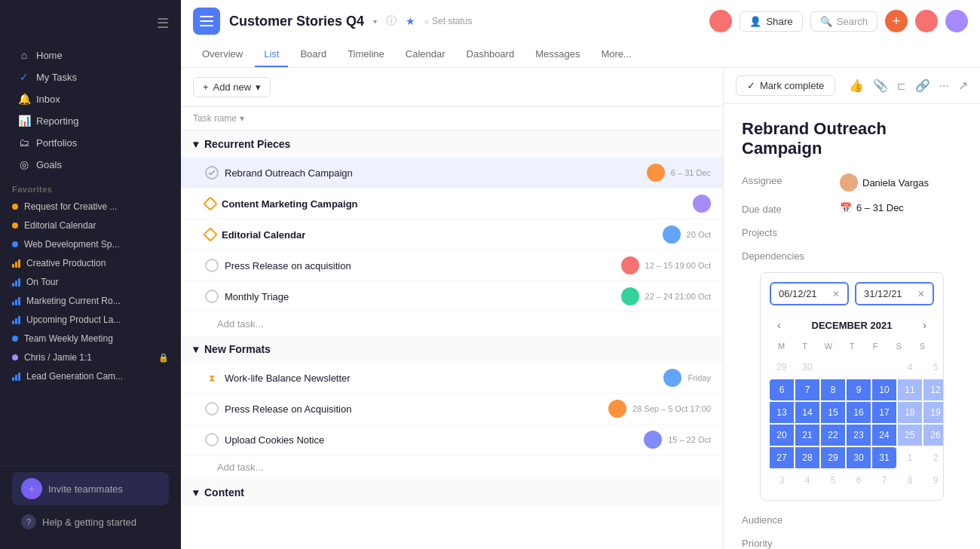 This screenshot has width=980, height=549. Describe the element at coordinates (859, 413) in the screenshot. I see `cal-day: 16` at that location.